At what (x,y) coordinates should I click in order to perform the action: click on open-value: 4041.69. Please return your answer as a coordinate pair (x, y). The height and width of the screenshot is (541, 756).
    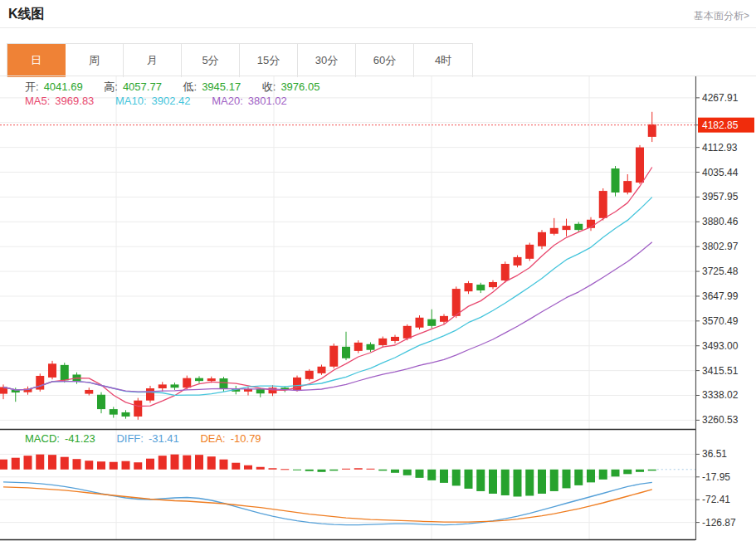
    Looking at the image, I should click on (63, 86).